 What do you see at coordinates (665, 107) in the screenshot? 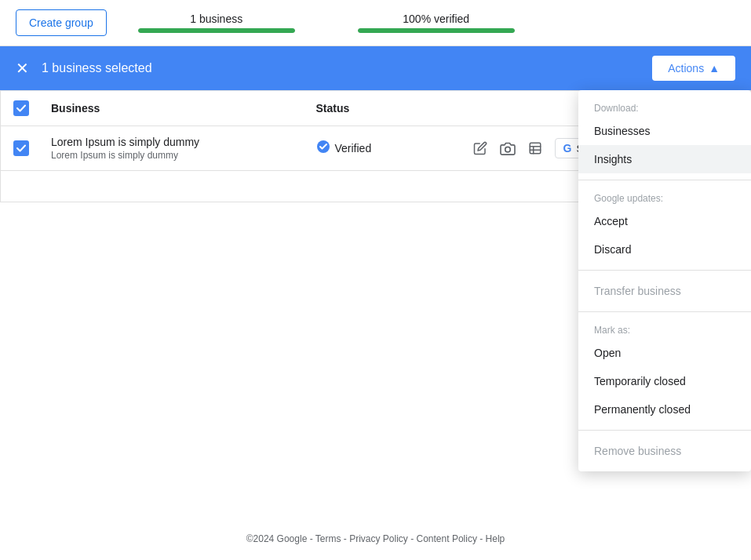
I see `download-label: Download:` at bounding box center [665, 107].